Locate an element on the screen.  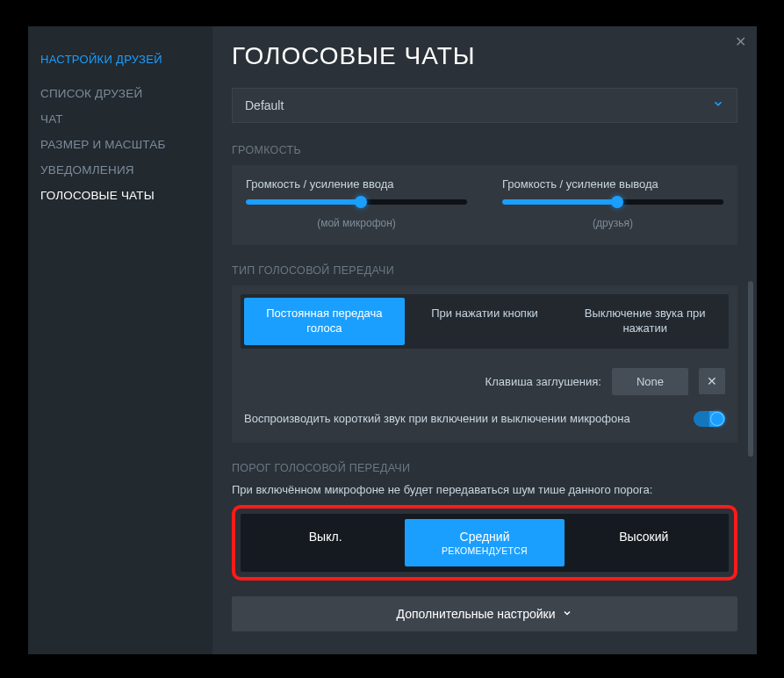
device-dropdown-value: Default is located at coordinates (264, 105).